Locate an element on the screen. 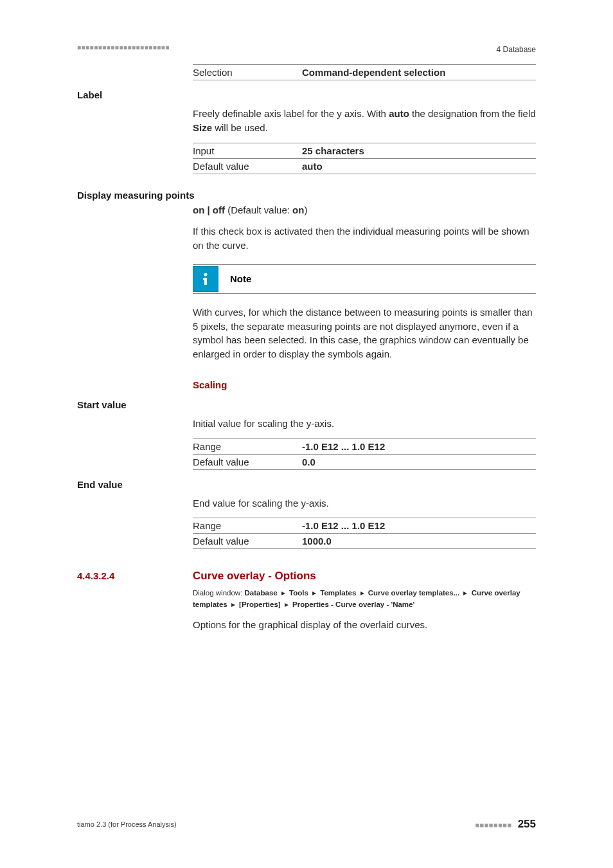 This screenshot has height=868, width=613. note-head: Note is located at coordinates (364, 279).